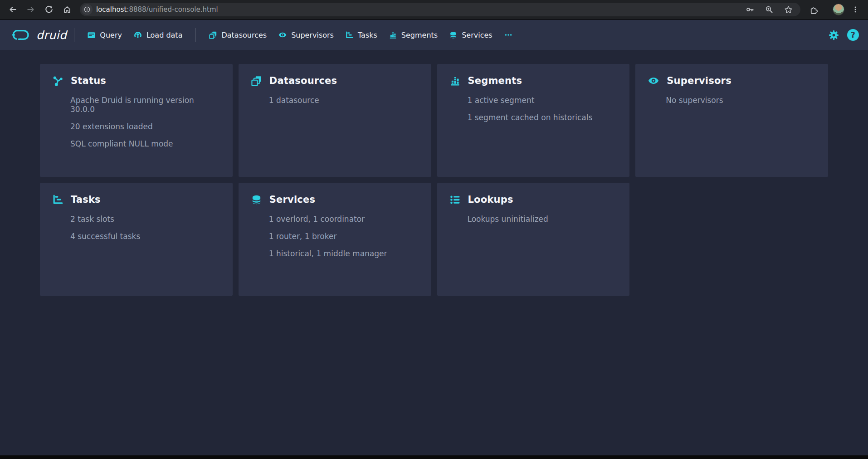 The height and width of the screenshot is (459, 868). Describe the element at coordinates (699, 81) in the screenshot. I see `card-title: Supervisors` at that location.